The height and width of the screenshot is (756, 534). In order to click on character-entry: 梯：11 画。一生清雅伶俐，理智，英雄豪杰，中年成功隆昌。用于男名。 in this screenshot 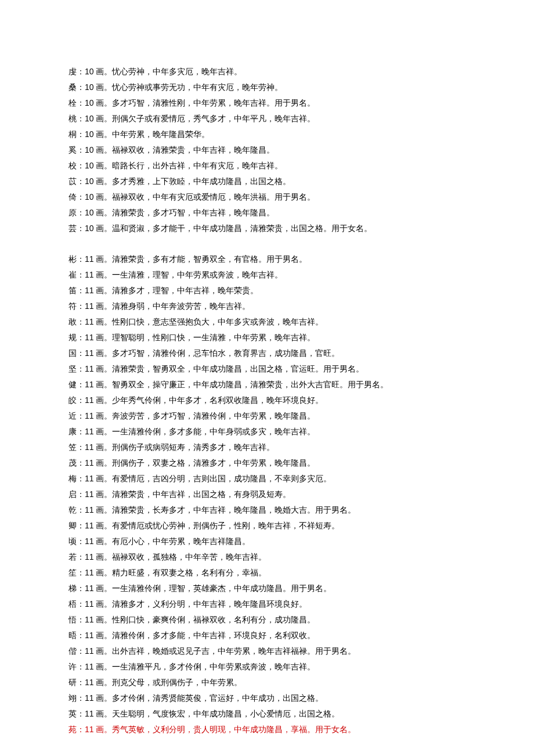, I will do `click(267, 589)`.